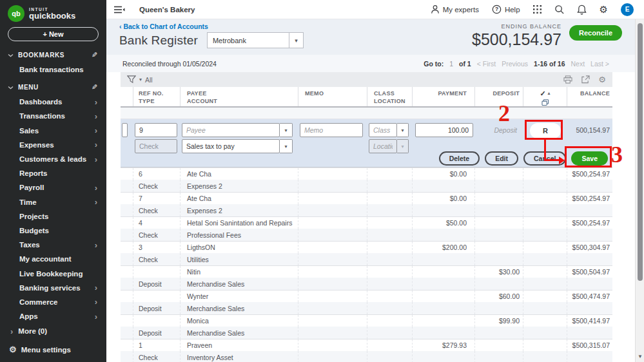 Image resolution: width=644 pixels, height=362 pixels. What do you see at coordinates (53, 288) in the screenshot?
I see `sidebar-item-banking-services: › Banking services ›` at bounding box center [53, 288].